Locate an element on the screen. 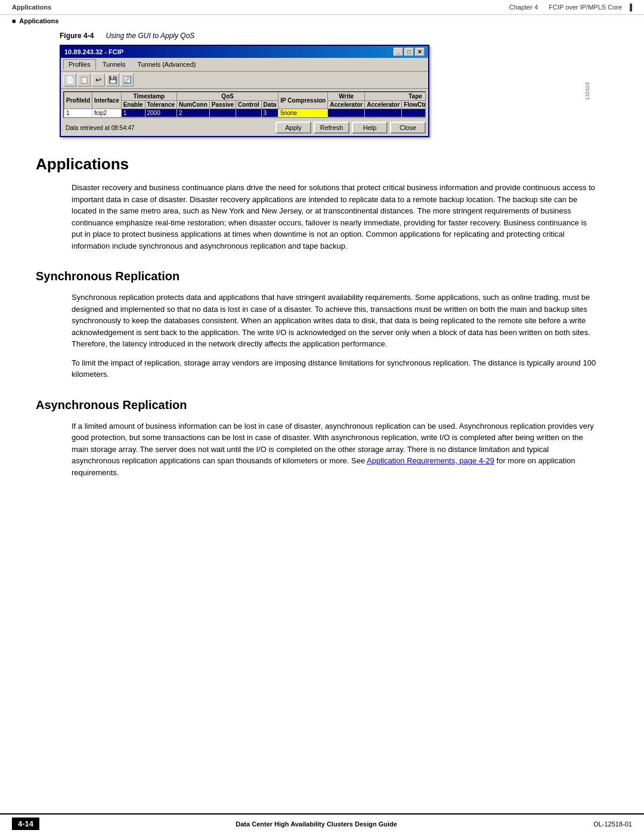  undo-toolbar-button: ↩ is located at coordinates (98, 80).